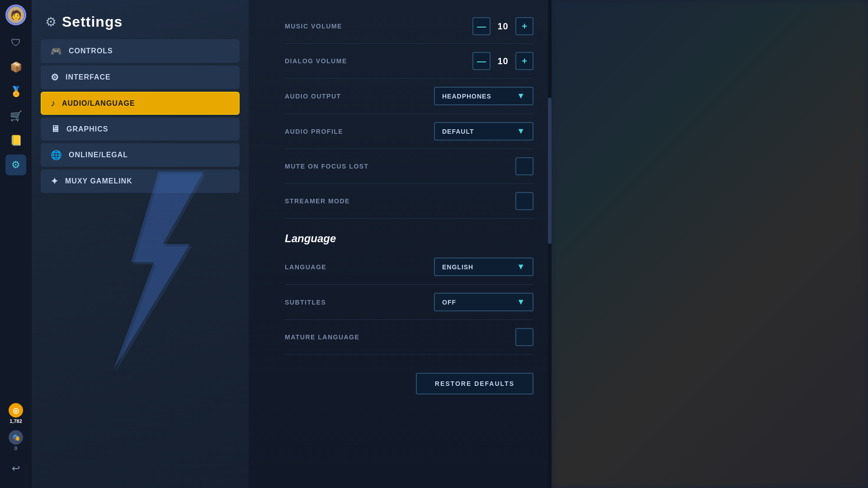 Image resolution: width=868 pixels, height=488 pixels. What do you see at coordinates (322, 337) in the screenshot?
I see `mature-language-label: MATURE LANGUAGE` at bounding box center [322, 337].